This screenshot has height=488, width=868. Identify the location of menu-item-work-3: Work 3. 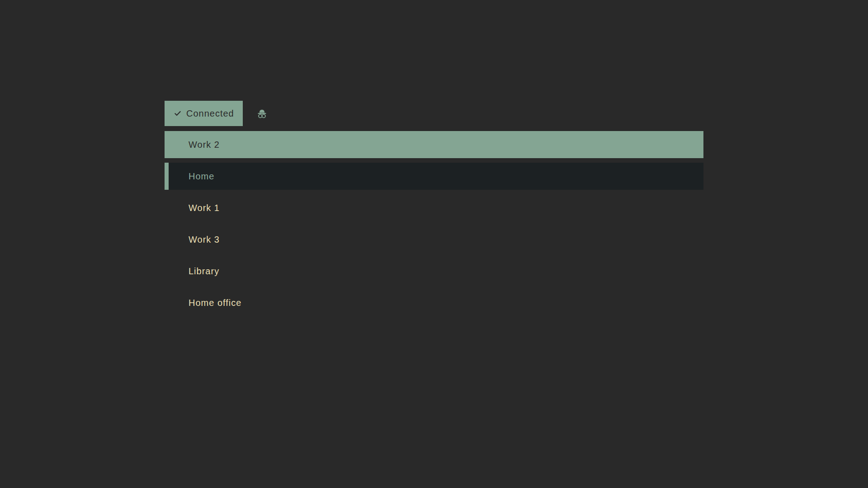
(434, 239).